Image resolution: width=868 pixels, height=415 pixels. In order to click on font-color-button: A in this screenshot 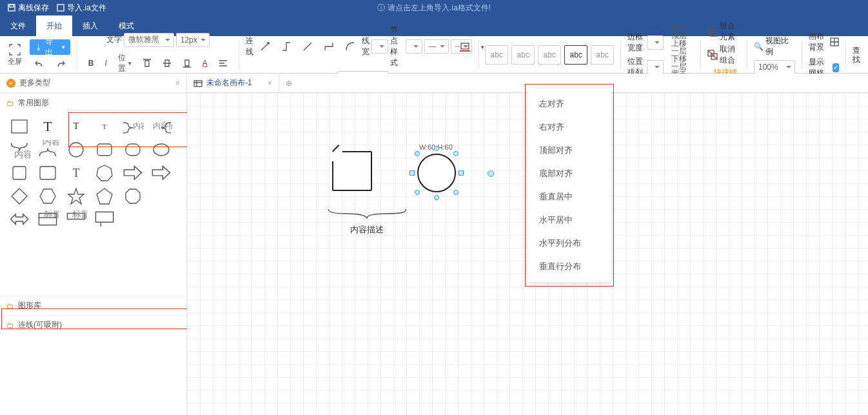, I will do `click(205, 63)`.